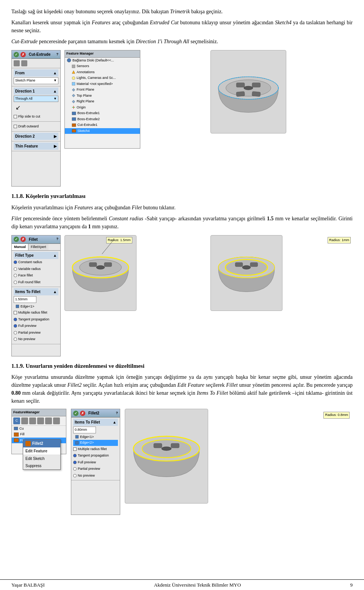  What do you see at coordinates (36, 247) in the screenshot?
I see `fillet-tabs: Manual FilletXpert` at bounding box center [36, 247].